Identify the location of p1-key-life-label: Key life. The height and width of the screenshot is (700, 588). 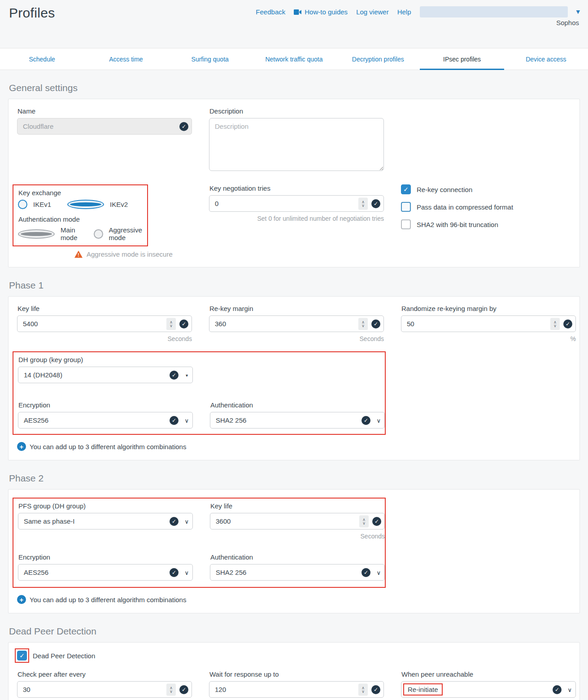
(105, 309).